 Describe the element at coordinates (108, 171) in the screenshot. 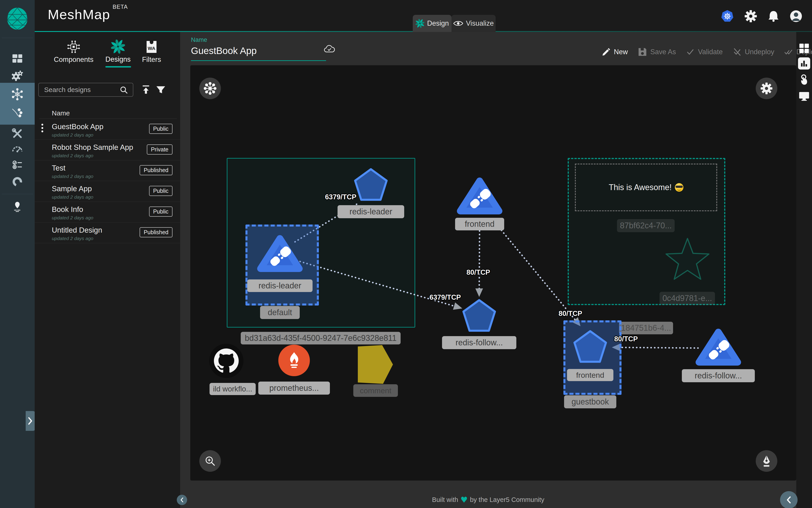

I see `design-row: Test updated 2 days ago Published` at that location.